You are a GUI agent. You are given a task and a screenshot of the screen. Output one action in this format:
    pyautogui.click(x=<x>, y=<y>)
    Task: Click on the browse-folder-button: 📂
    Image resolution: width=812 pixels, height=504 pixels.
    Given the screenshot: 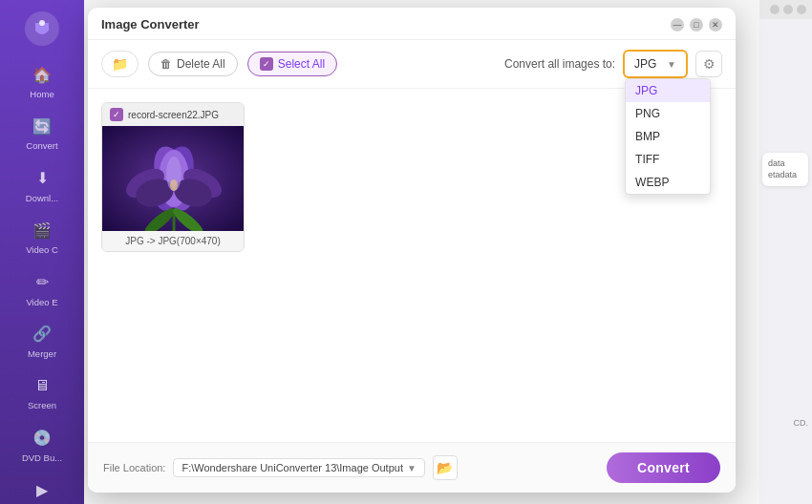 What is the action you would take?
    pyautogui.click(x=445, y=468)
    